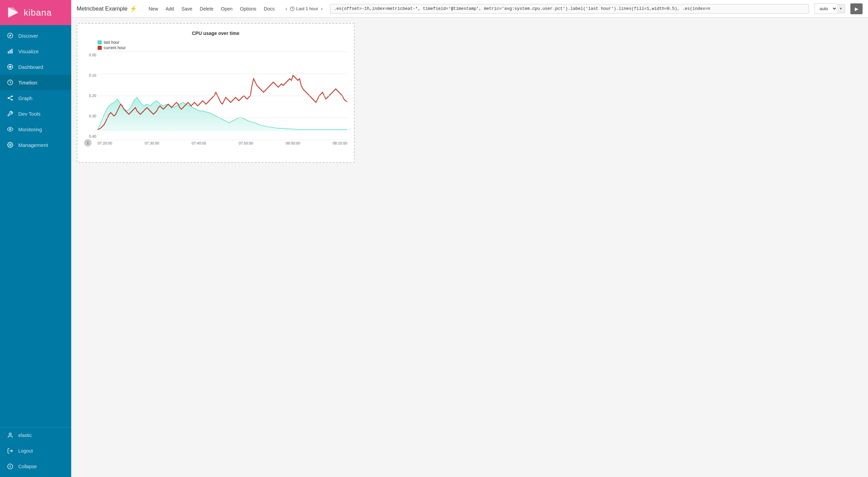 This screenshot has height=477, width=868. Describe the element at coordinates (10, 67) in the screenshot. I see `dashboard-icon` at that location.